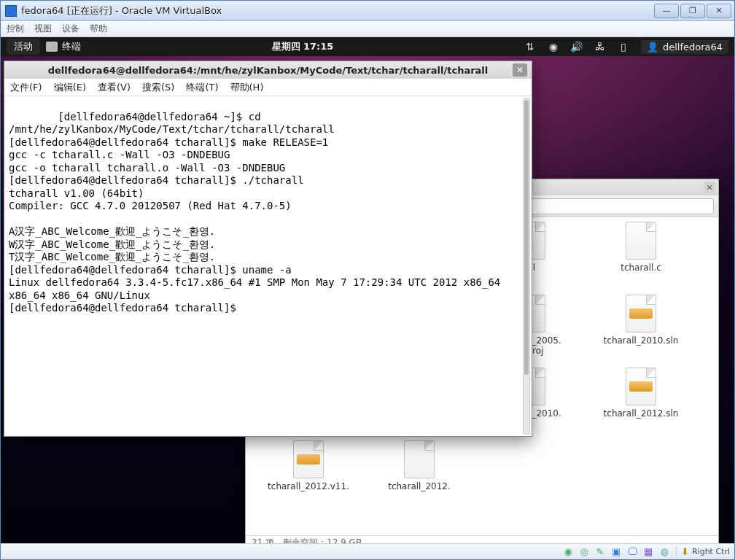 Image resolution: width=735 pixels, height=560 pixels. Describe the element at coordinates (685, 551) in the screenshot. I see `hostkey-arrow-icon: ⬇` at that location.